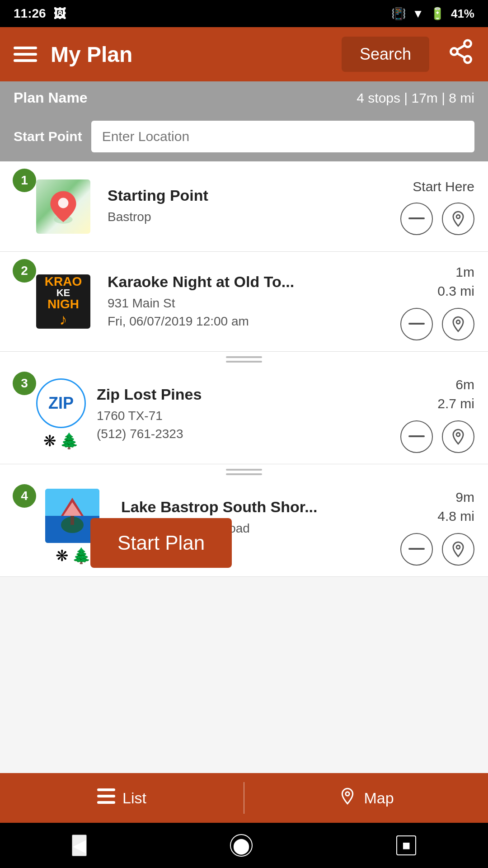 Image resolution: width=488 pixels, height=868 pixels. Describe the element at coordinates (244, 798) in the screenshot. I see `bottom-tab-bar: List Map` at that location.